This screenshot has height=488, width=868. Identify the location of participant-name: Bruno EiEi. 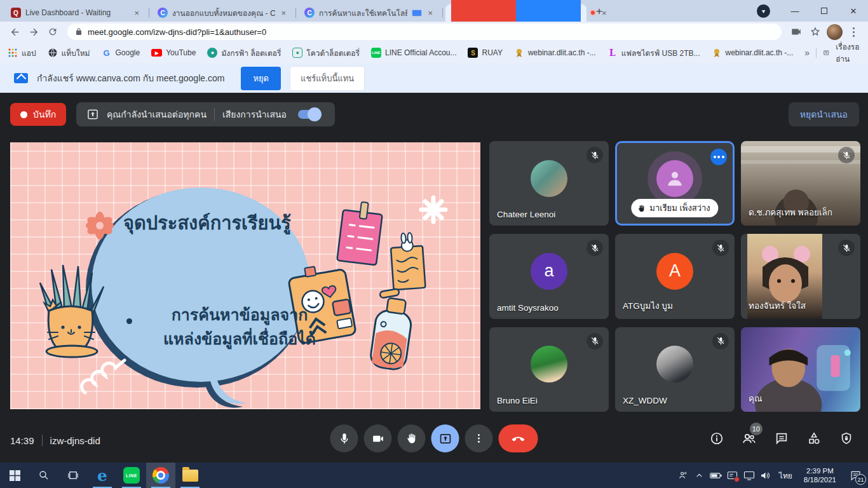
(517, 400).